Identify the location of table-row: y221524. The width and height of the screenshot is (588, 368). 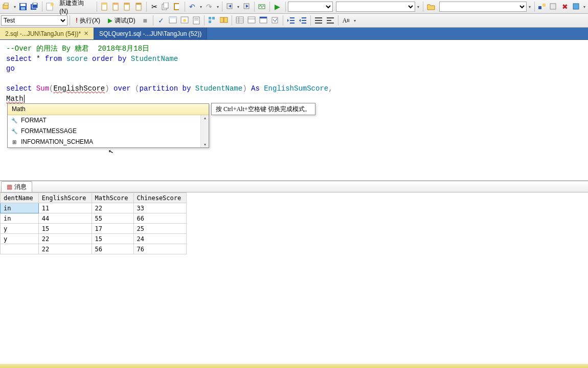
(94, 239).